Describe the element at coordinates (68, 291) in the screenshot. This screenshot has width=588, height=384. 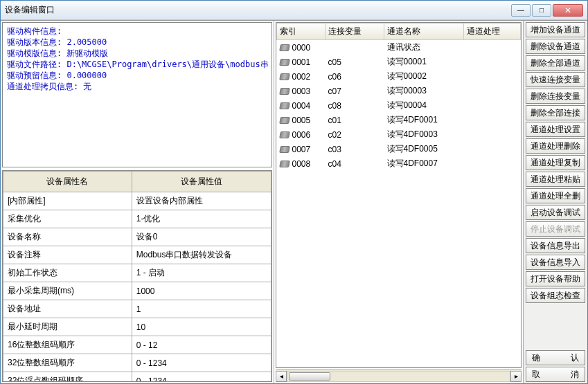
I see `prop-name: 最小采集周期(ms)` at that location.